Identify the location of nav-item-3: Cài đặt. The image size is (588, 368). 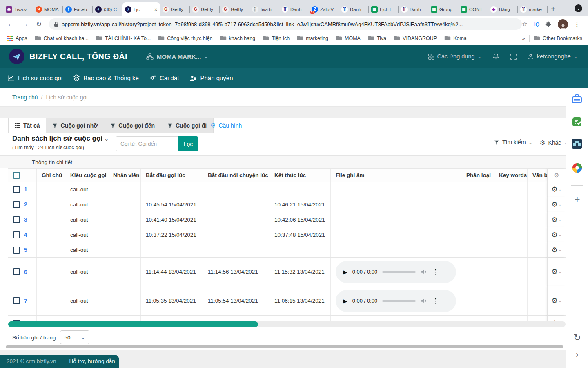
(164, 78).